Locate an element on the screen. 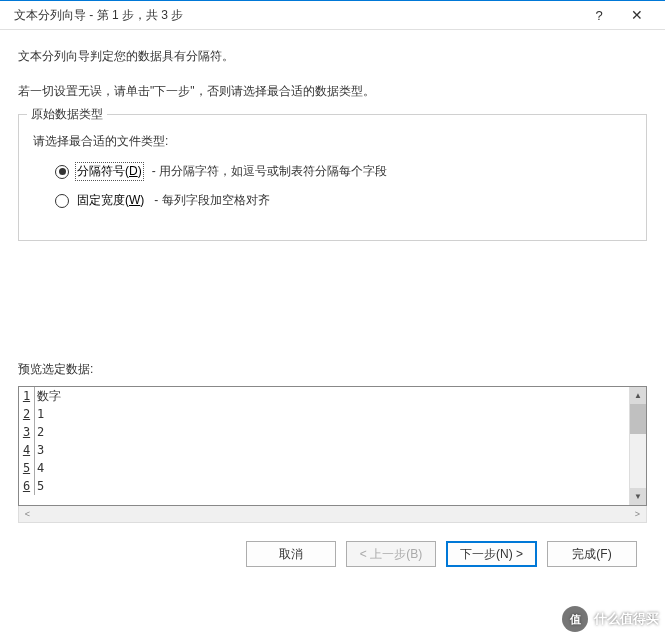  preview-rownum: 3 is located at coordinates (27, 432).